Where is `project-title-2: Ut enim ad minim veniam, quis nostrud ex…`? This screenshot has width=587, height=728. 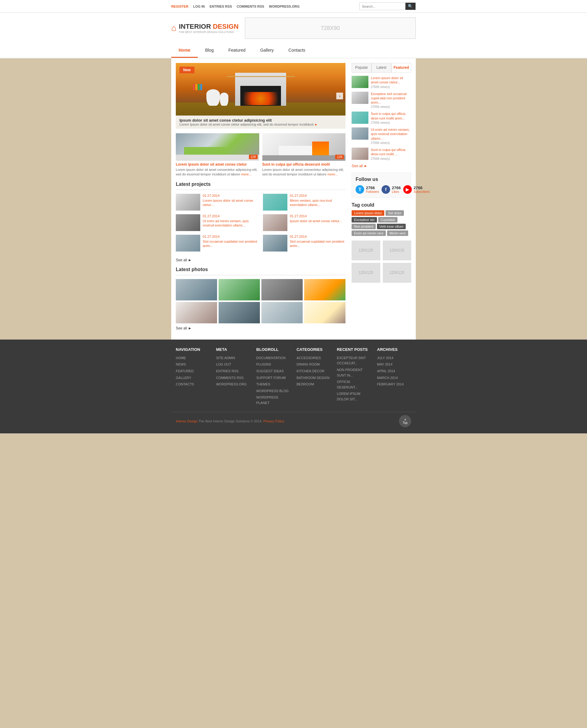
project-title-2: Ut enim ad minim veniam, quis nostrud ex… is located at coordinates (231, 223).